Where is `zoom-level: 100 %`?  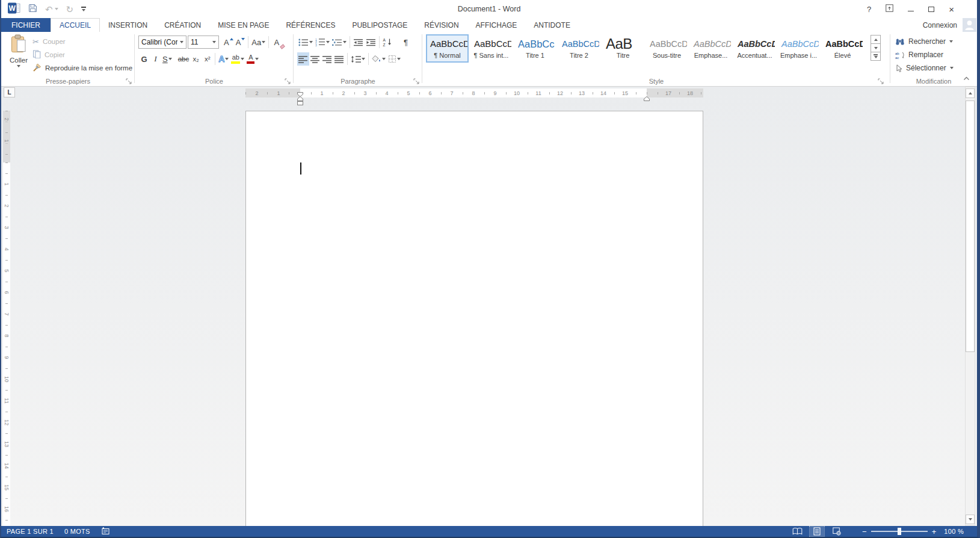 zoom-level: 100 % is located at coordinates (954, 531).